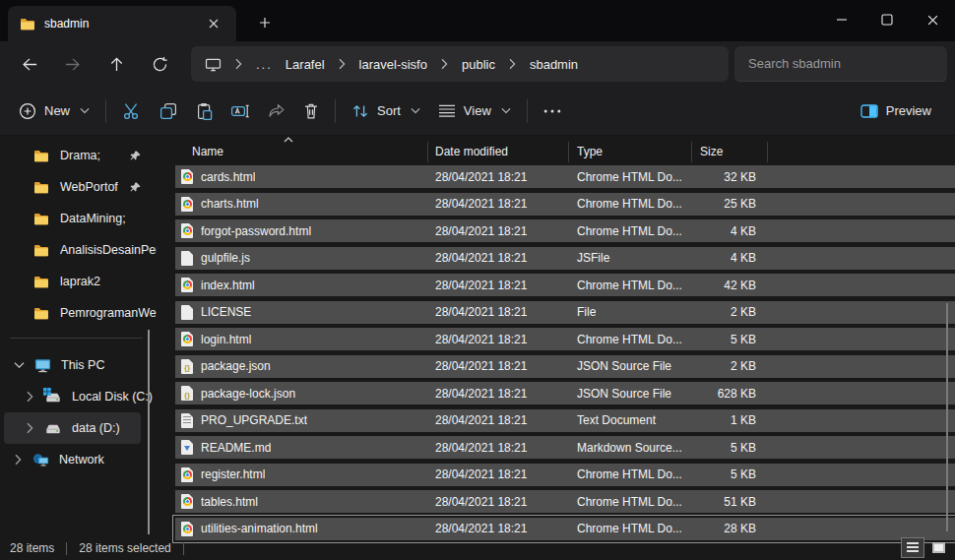 The height and width of the screenshot is (560, 955). I want to click on rename-button, so click(240, 111).